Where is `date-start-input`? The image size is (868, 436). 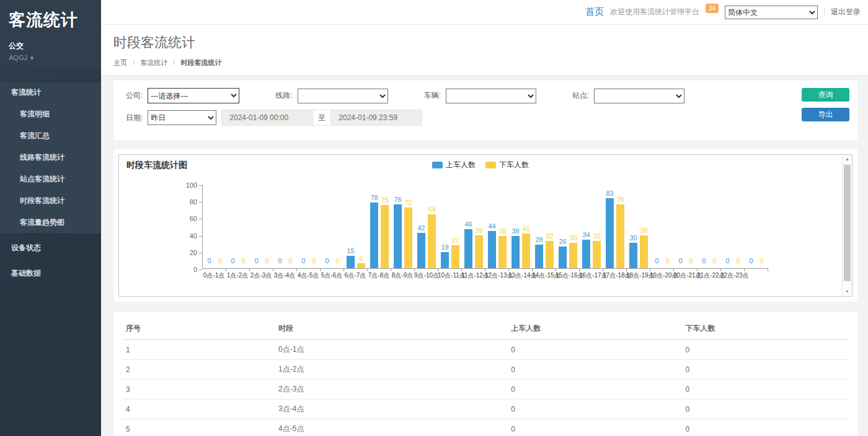 date-start-input is located at coordinates (267, 118).